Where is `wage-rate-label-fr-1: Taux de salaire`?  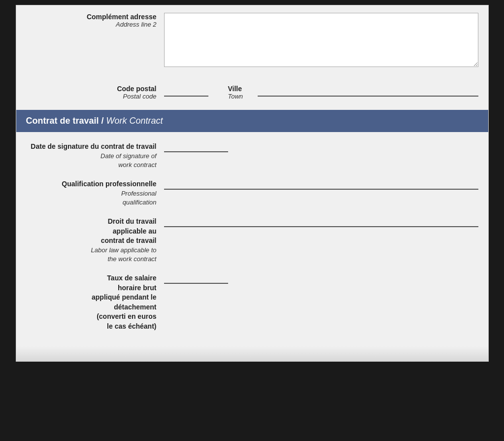 wage-rate-label-fr-1: Taux de salaire is located at coordinates (92, 278).